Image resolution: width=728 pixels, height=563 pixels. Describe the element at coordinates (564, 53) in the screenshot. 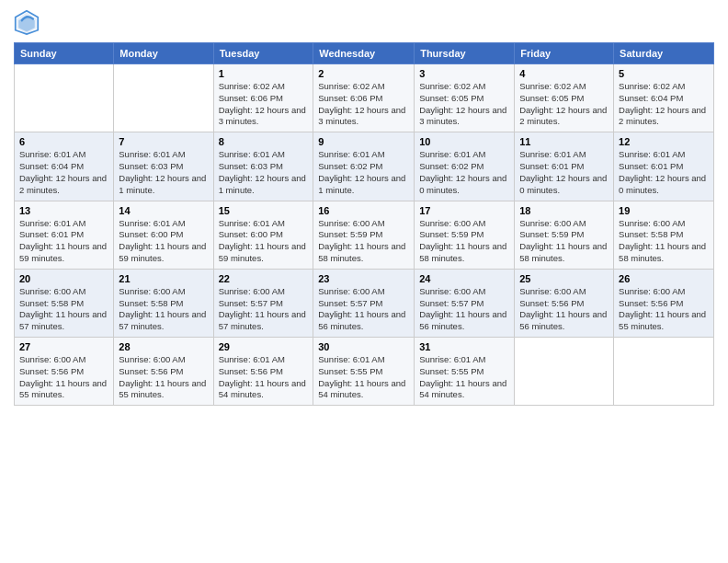

I see `col-header-friday: Friday` at that location.